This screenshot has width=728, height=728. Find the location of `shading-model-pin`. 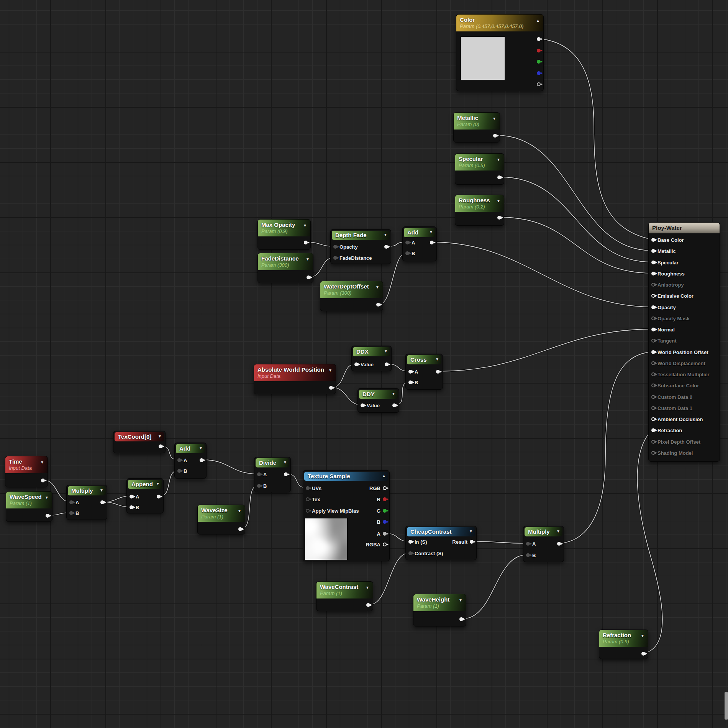

shading-model-pin is located at coordinates (653, 453).